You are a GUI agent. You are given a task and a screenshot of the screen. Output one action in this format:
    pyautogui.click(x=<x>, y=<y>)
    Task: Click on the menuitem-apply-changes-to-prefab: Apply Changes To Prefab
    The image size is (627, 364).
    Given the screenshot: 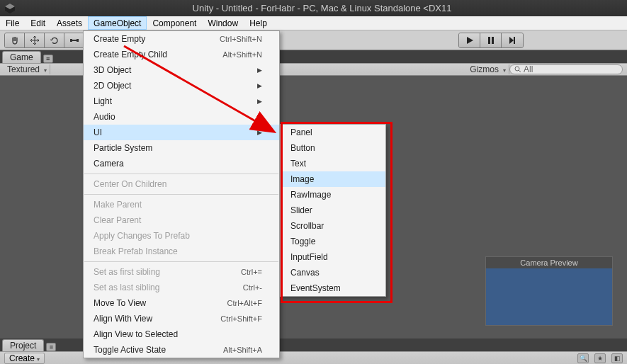 What is the action you would take?
    pyautogui.click(x=181, y=236)
    